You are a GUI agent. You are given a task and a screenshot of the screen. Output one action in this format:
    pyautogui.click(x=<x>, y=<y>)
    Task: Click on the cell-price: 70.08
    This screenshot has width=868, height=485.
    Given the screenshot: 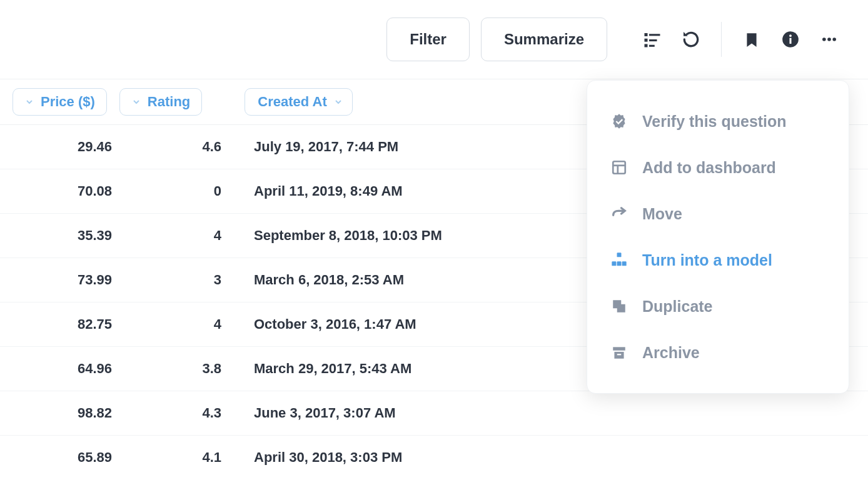 What is the action you would take?
    pyautogui.click(x=68, y=191)
    